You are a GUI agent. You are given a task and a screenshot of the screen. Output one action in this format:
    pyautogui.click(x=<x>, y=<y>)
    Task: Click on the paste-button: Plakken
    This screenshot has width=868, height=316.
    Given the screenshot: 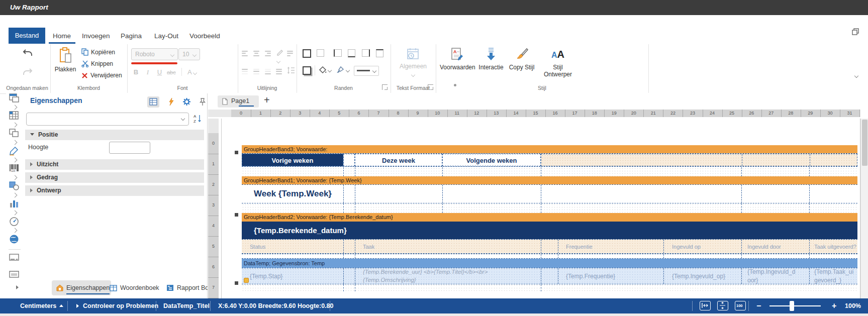 What is the action you would take?
    pyautogui.click(x=65, y=60)
    